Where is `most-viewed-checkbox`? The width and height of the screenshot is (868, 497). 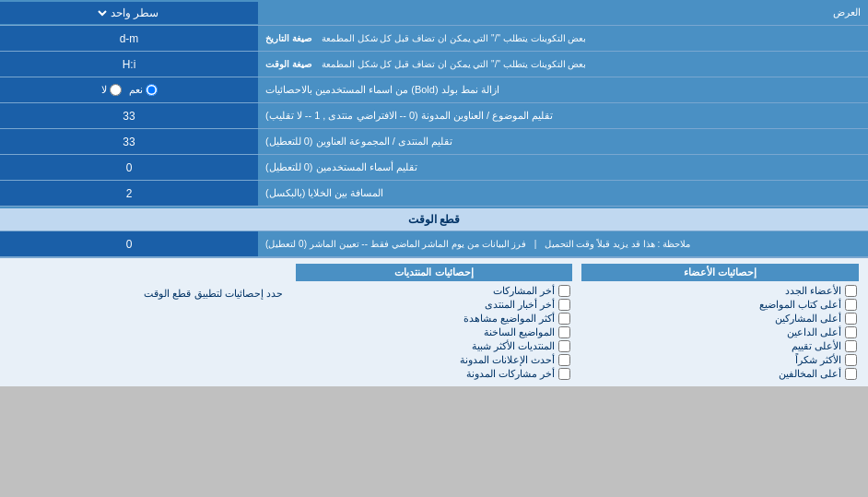 most-viewed-checkbox is located at coordinates (564, 319).